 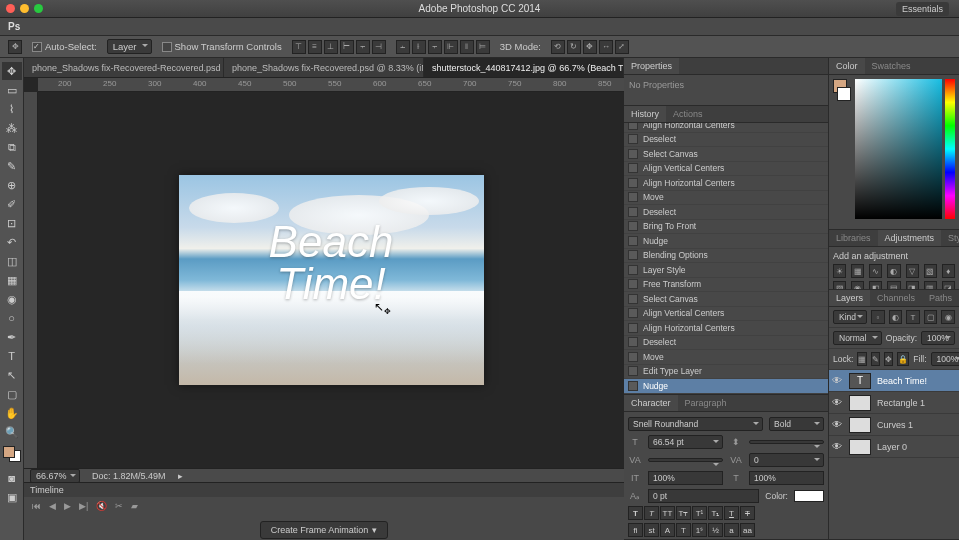 What do you see at coordinates (748, 513) in the screenshot?
I see `strike-button: T` at bounding box center [748, 513].